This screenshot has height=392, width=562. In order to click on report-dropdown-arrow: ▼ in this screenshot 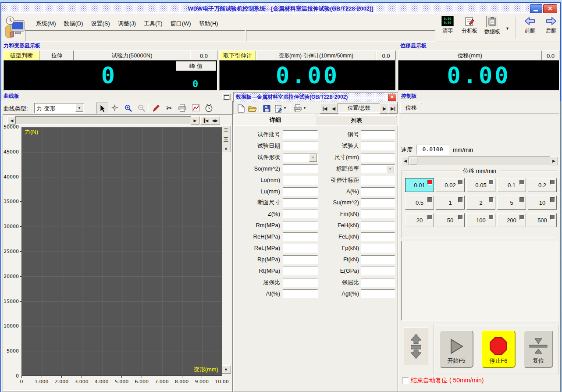, I will do `click(285, 108)`.